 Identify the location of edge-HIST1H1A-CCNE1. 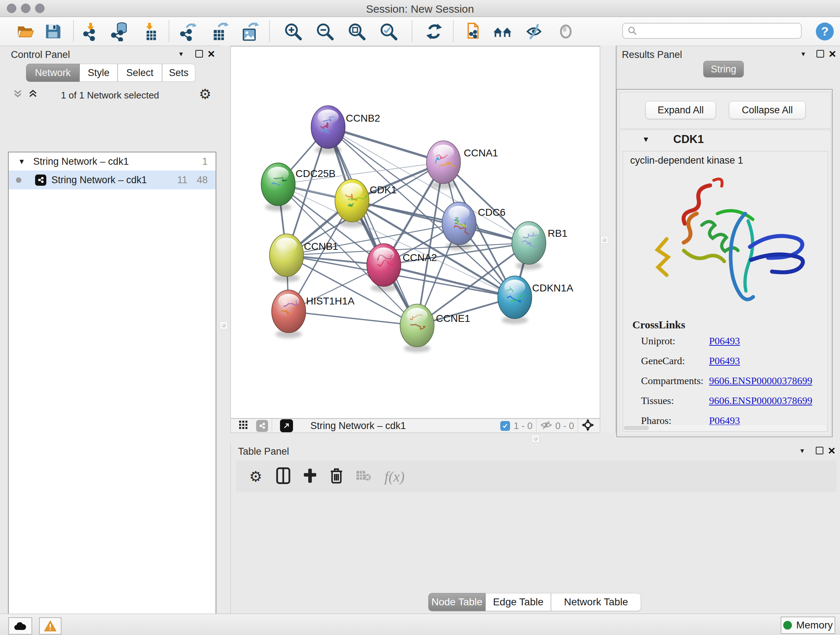
(353, 318).